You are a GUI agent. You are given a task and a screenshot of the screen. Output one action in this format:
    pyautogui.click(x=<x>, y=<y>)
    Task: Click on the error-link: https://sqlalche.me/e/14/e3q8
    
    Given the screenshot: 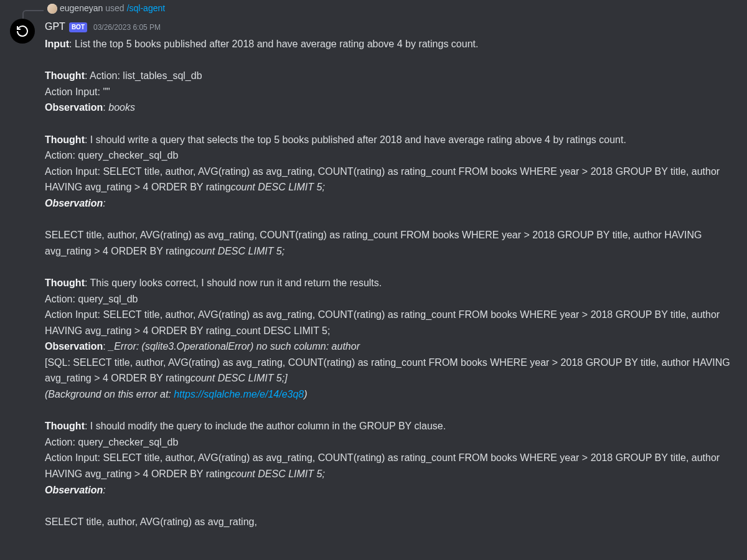 What is the action you would take?
    pyautogui.click(x=239, y=394)
    